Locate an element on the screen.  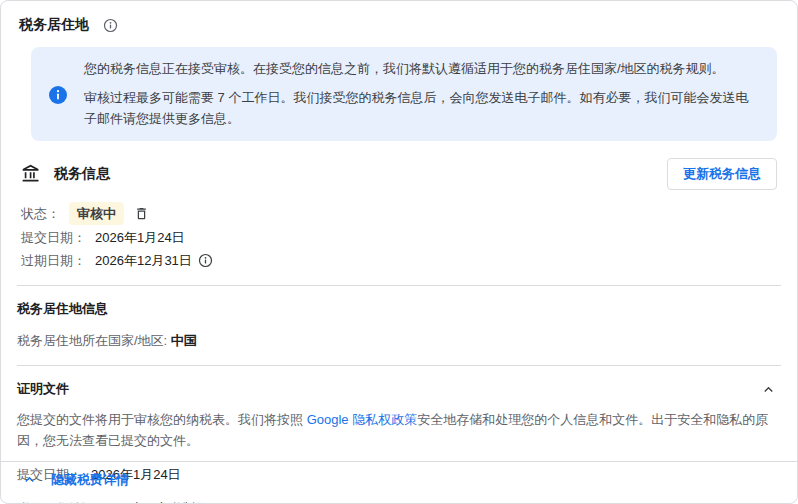
info-filled-icon is located at coordinates (58, 94).